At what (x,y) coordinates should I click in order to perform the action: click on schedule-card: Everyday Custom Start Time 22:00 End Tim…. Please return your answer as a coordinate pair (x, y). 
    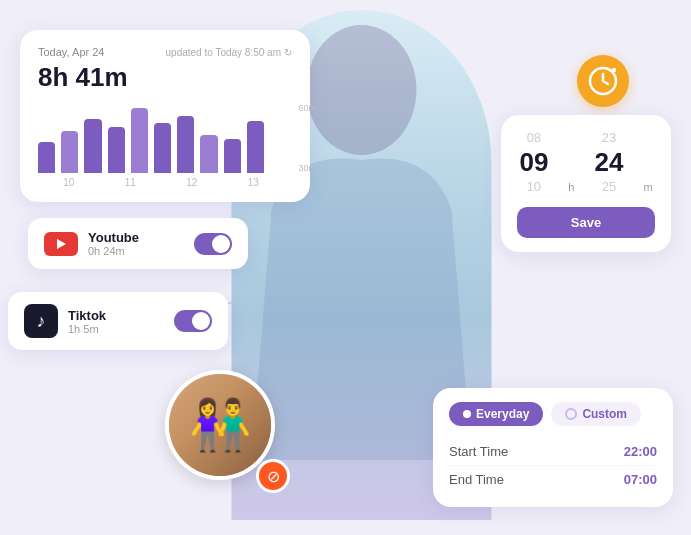
    Looking at the image, I should click on (553, 448).